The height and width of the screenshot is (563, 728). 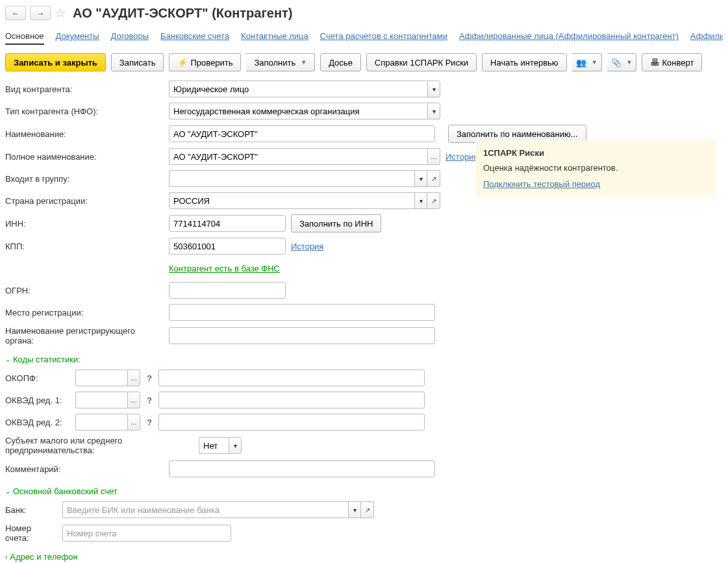 What do you see at coordinates (364, 37) in the screenshot?
I see `tab-bar: Основное Документы Договоры Банковские с…` at bounding box center [364, 37].